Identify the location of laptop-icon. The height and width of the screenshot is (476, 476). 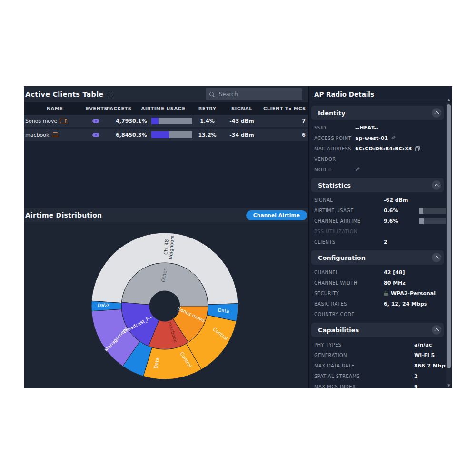
(55, 135).